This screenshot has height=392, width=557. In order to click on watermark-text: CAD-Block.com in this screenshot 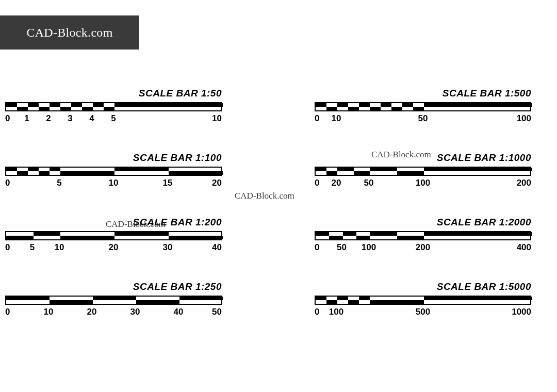, I will do `click(265, 196)`.